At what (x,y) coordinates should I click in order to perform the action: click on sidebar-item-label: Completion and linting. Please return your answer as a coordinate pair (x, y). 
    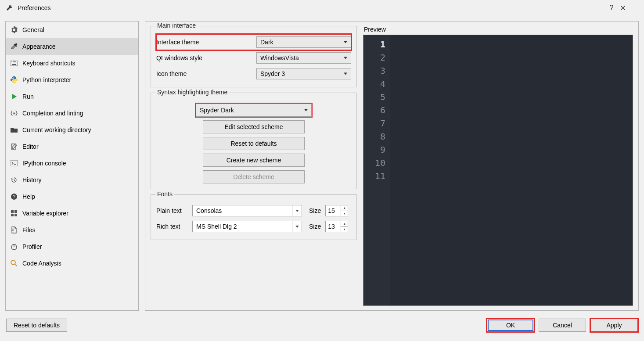
    Looking at the image, I should click on (53, 113).